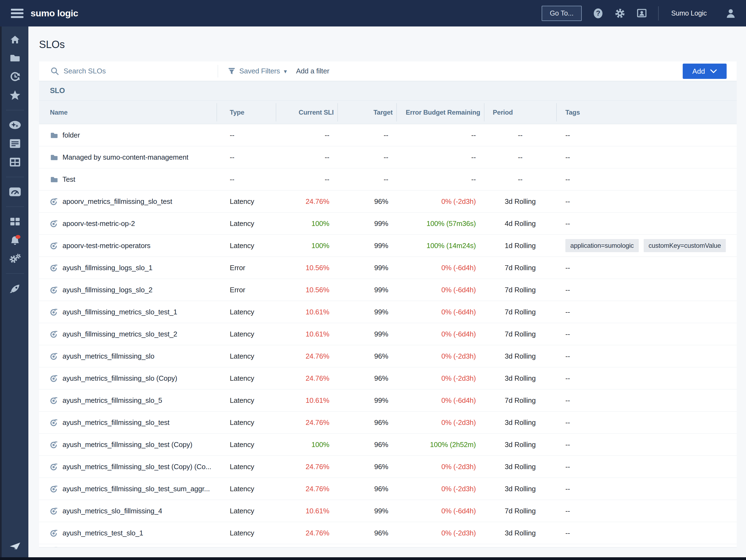 Image resolution: width=746 pixels, height=560 pixels. I want to click on slo-row: ayush_metrics_fillmissing_slo_testLatenc…, so click(388, 422).